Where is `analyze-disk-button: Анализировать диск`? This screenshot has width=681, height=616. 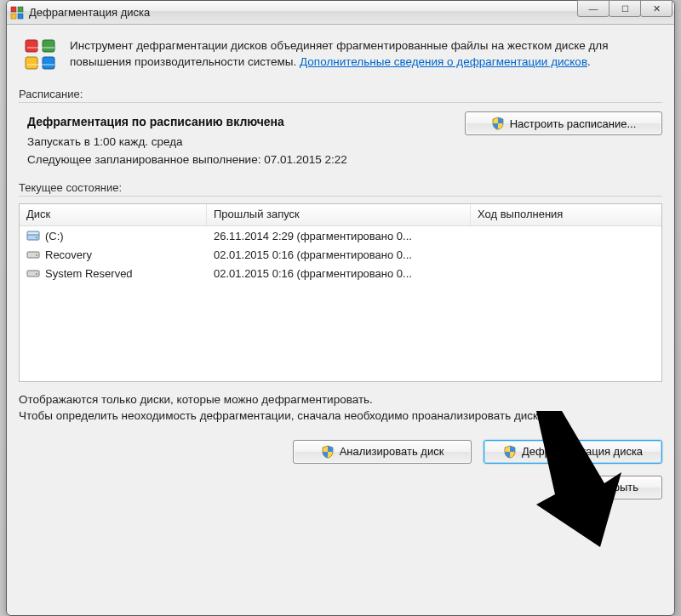
analyze-disk-button: Анализировать диск is located at coordinates (382, 452).